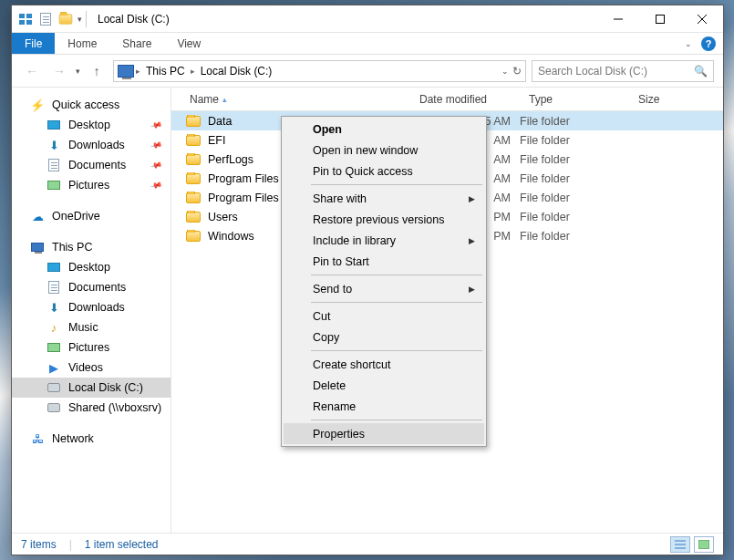 Image resolution: width=734 pixels, height=560 pixels. What do you see at coordinates (189, 44) in the screenshot?
I see `tab-view: View` at bounding box center [189, 44].